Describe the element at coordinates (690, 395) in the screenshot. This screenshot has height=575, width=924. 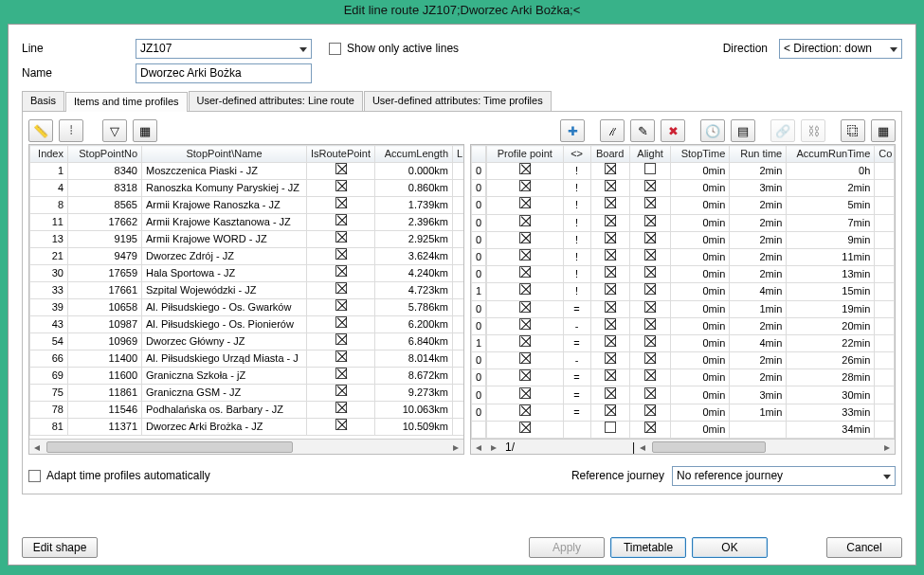
I see `table-row: =0min3min30min` at that location.